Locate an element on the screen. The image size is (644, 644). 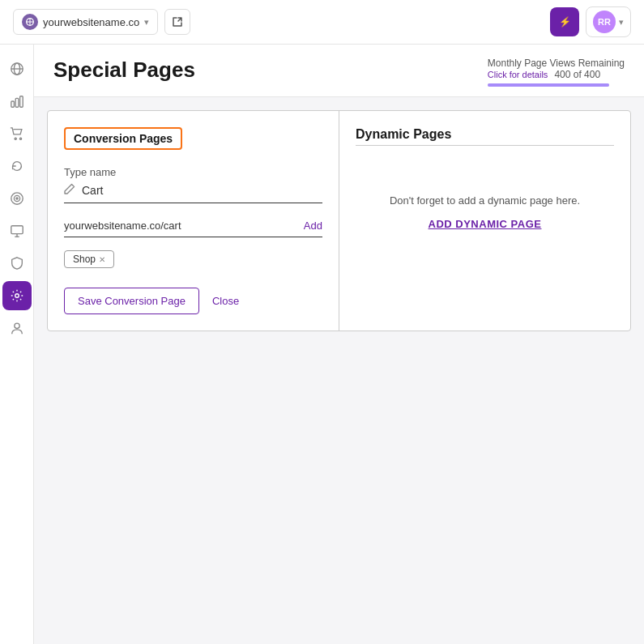
sidebar-item-refresh is located at coordinates (17, 166).